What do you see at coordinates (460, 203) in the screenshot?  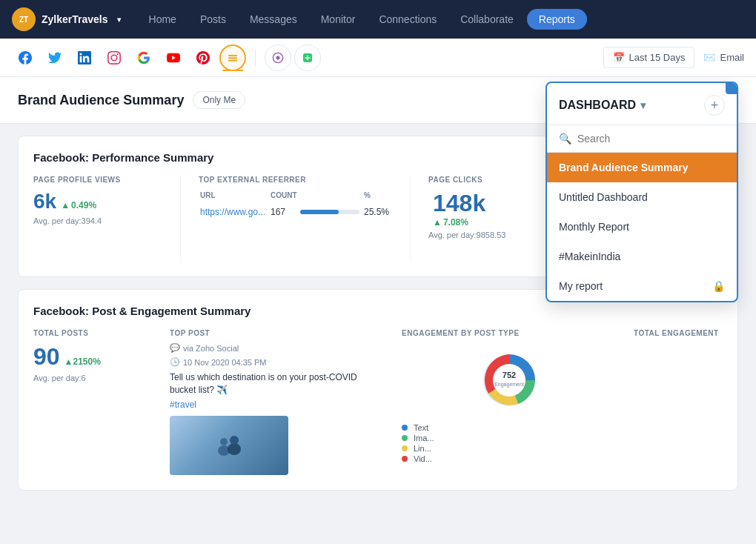 I see `page-clicks-value: 148k` at bounding box center [460, 203].